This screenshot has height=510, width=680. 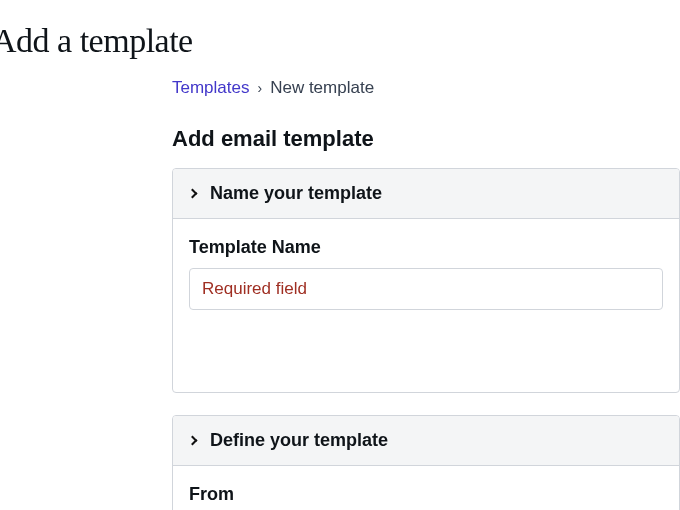 I want to click on card-header-label: Name your template, so click(x=296, y=194).